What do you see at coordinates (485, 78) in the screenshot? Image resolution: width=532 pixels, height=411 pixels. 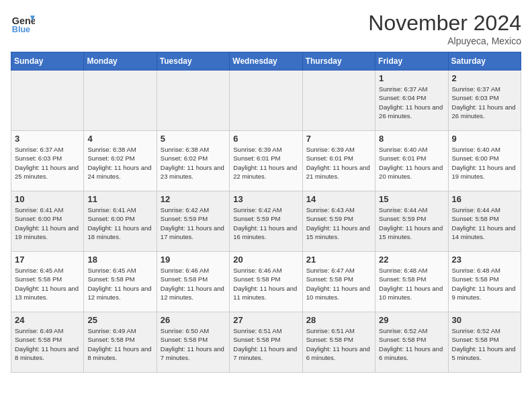 I see `day-number: 2` at bounding box center [485, 78].